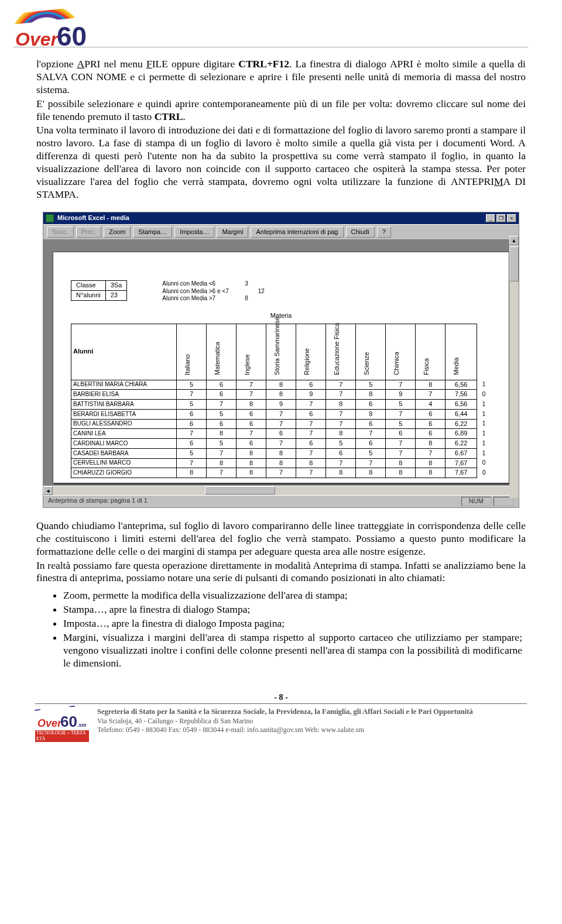  Describe the element at coordinates (384, 232) in the screenshot. I see `toolbar-: ?` at that location.